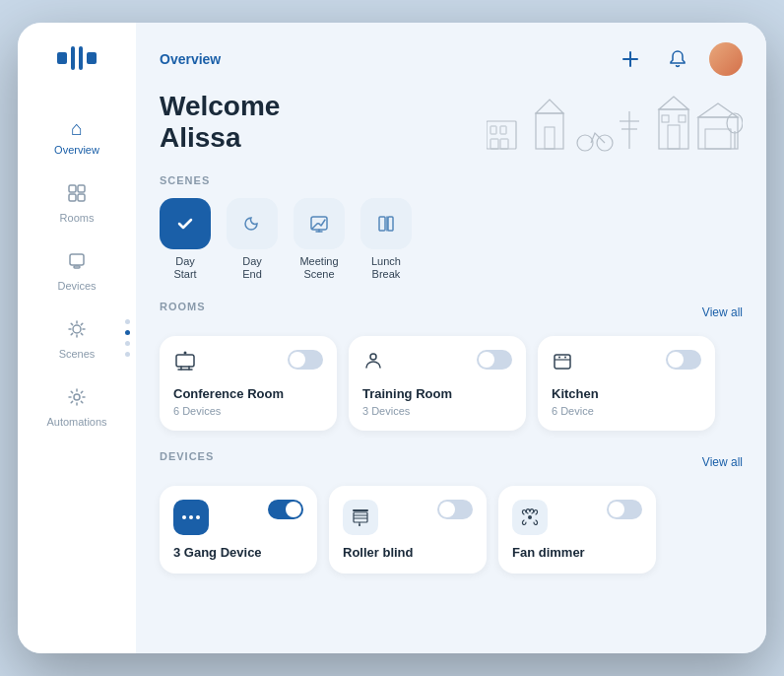 The height and width of the screenshot is (676, 784). What do you see at coordinates (577, 530) in the screenshot?
I see `device-card-fan: Fan dimmer` at bounding box center [577, 530].